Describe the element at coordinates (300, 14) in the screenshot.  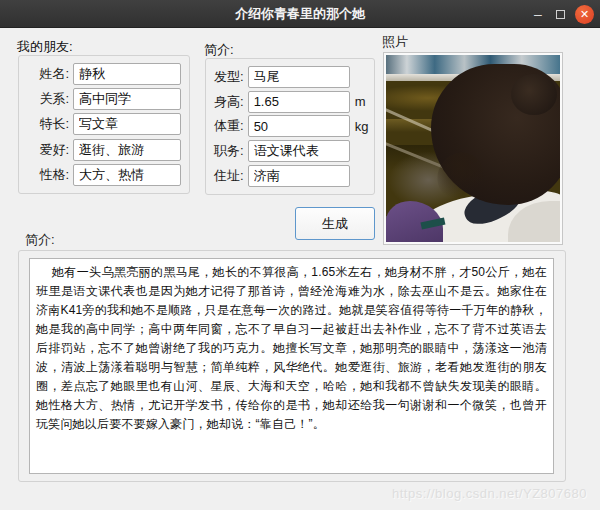
I see `titlebar: 介绍你青春里的那个她 – ✕` at that location.